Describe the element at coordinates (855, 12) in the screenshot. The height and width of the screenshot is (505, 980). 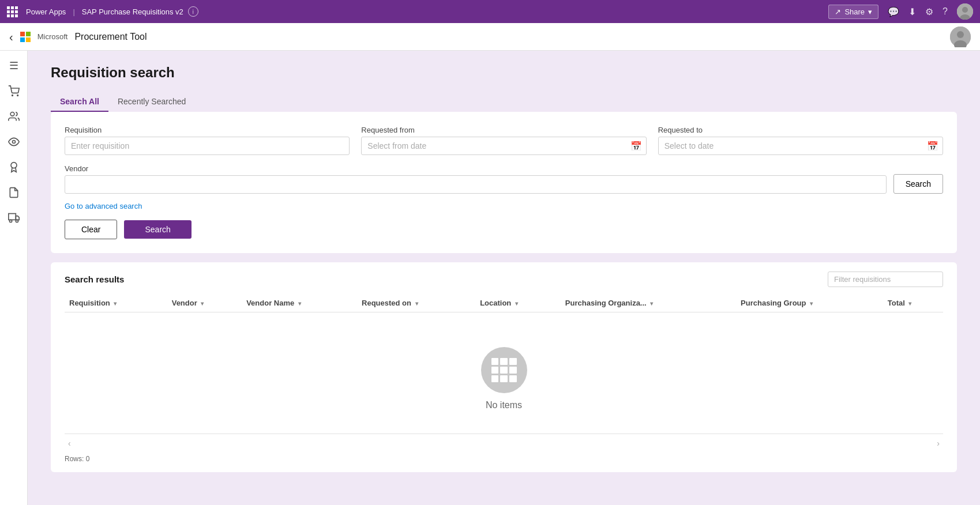
I see `share-label: Share` at that location.